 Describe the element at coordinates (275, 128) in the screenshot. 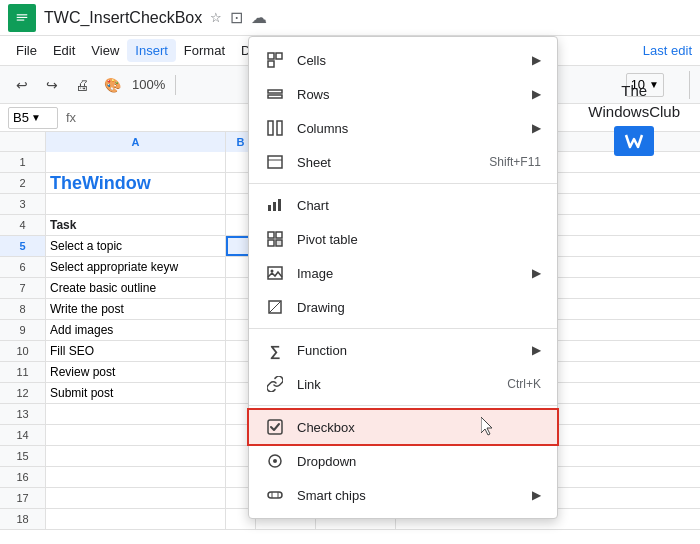

I see `columns-icon` at that location.